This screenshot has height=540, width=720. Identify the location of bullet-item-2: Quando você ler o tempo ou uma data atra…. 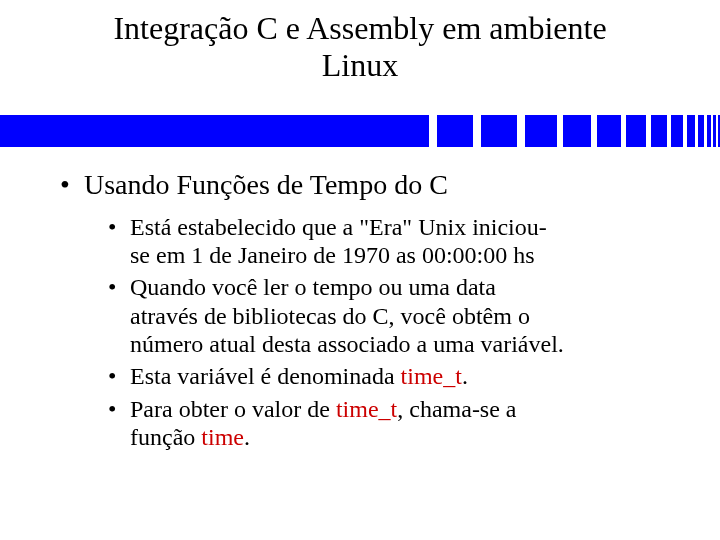
(384, 316).